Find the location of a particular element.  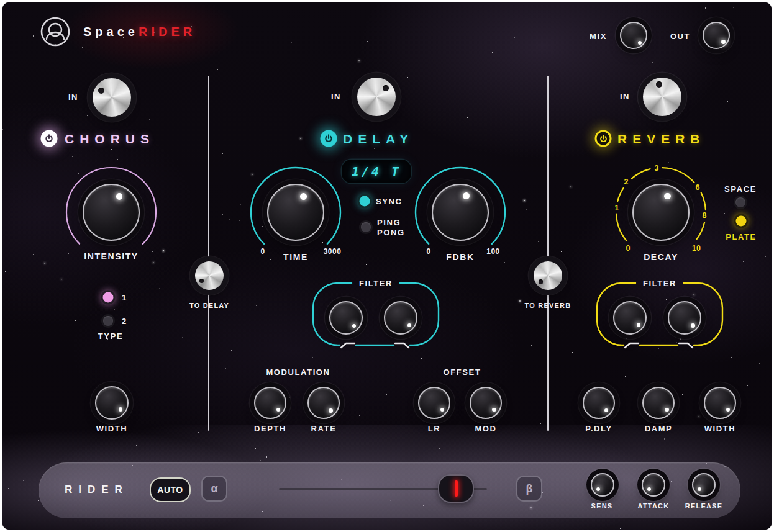

reverb-width-knob is located at coordinates (720, 403).